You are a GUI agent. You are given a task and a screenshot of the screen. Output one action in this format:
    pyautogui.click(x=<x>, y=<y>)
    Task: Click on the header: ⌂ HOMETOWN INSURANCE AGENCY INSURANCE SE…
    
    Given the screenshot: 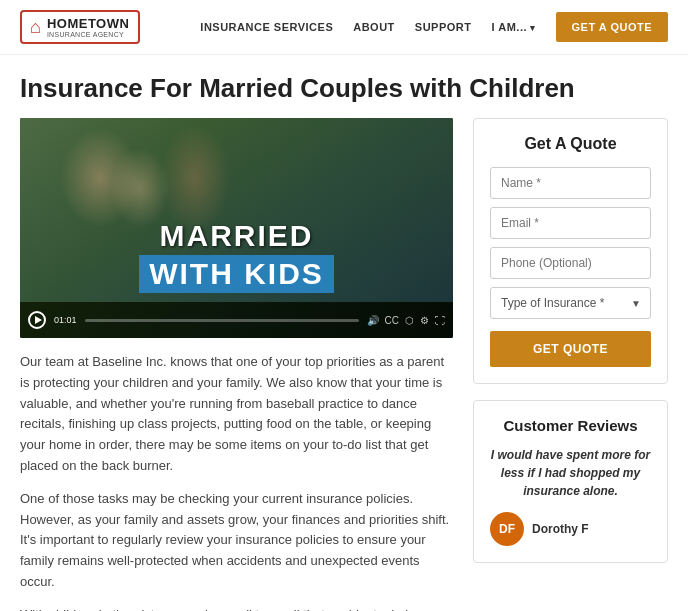 What is the action you would take?
    pyautogui.click(x=344, y=28)
    